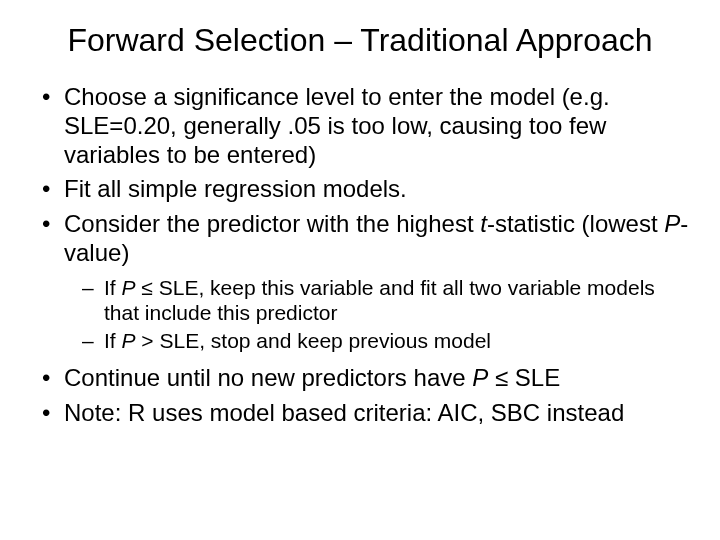  What do you see at coordinates (268, 378) in the screenshot?
I see `bullet-text: Continue until no new predictors have` at bounding box center [268, 378].